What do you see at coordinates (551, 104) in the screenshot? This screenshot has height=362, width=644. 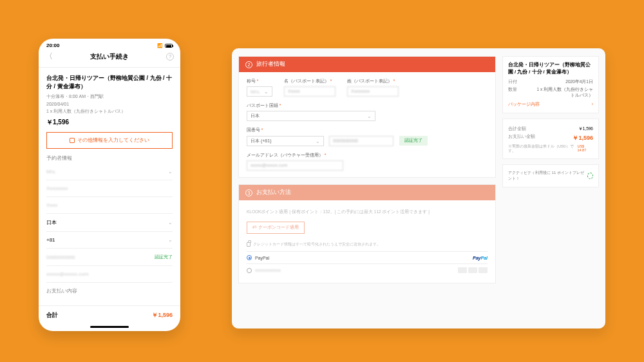 I see `package-details-link: パッケージ内容›` at bounding box center [551, 104].